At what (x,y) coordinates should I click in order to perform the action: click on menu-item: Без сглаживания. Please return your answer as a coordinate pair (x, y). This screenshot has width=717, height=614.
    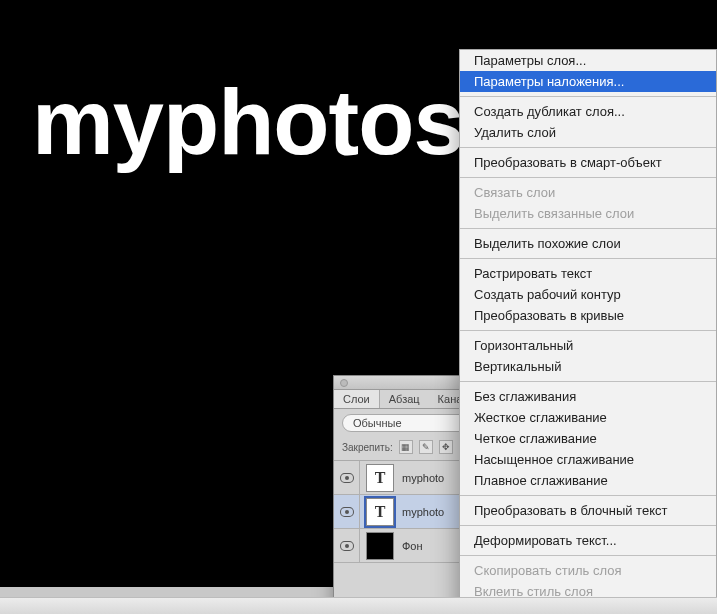
    Looking at the image, I should click on (588, 396).